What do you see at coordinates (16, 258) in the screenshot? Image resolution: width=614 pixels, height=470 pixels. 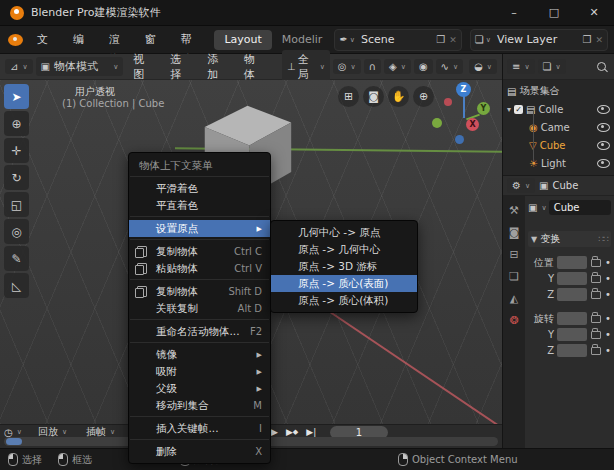 I see `annotate-tool: ✎` at bounding box center [16, 258].